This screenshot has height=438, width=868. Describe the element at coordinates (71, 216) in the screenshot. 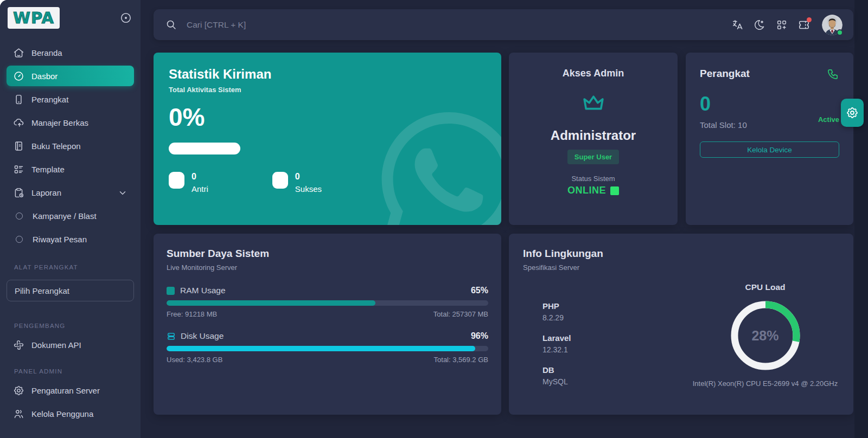

I see `sidebar-item-kampanye-blast: Kampanye / Blast` at that location.